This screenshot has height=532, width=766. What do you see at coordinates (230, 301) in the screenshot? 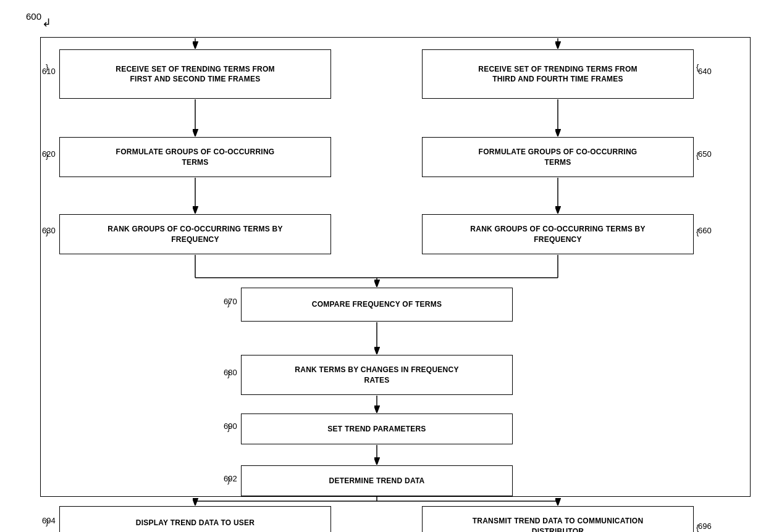
I see `ref-670: 670` at bounding box center [230, 301].